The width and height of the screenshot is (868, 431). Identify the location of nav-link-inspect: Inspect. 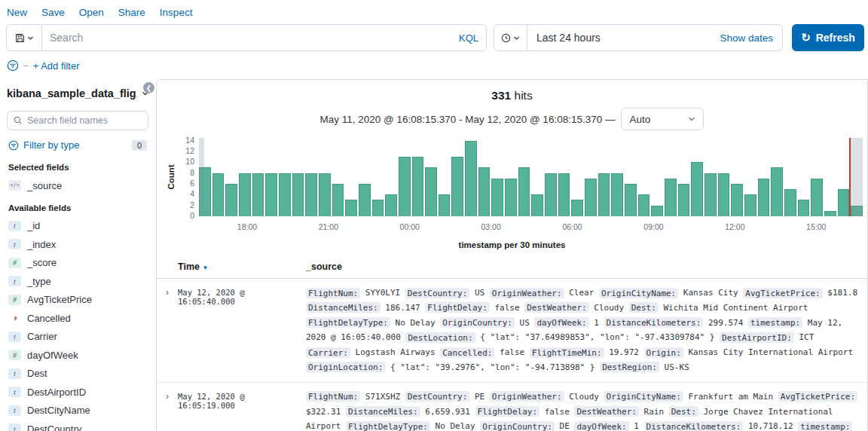
(176, 12).